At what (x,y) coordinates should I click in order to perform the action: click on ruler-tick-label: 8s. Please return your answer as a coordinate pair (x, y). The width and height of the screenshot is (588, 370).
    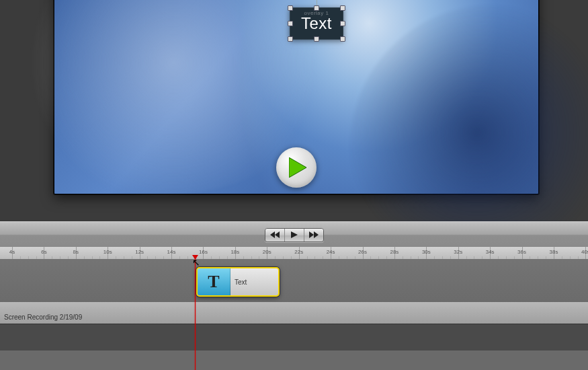
    Looking at the image, I should click on (76, 252).